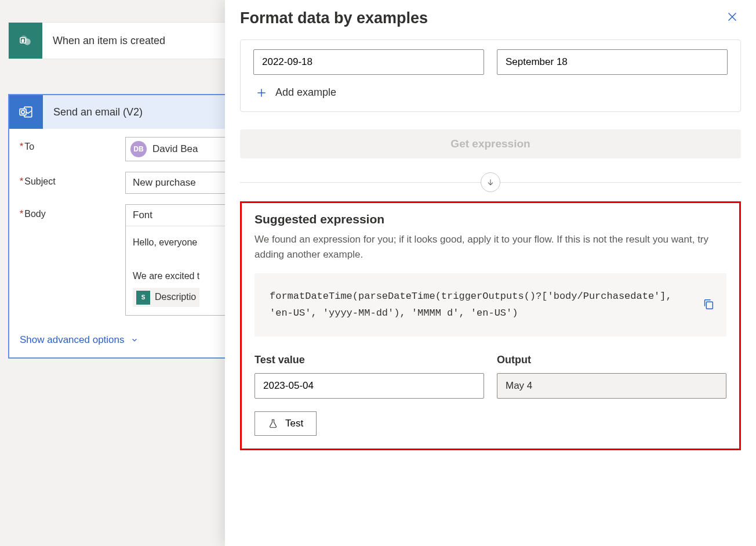 The width and height of the screenshot is (756, 546). I want to click on close-icon, so click(732, 17).